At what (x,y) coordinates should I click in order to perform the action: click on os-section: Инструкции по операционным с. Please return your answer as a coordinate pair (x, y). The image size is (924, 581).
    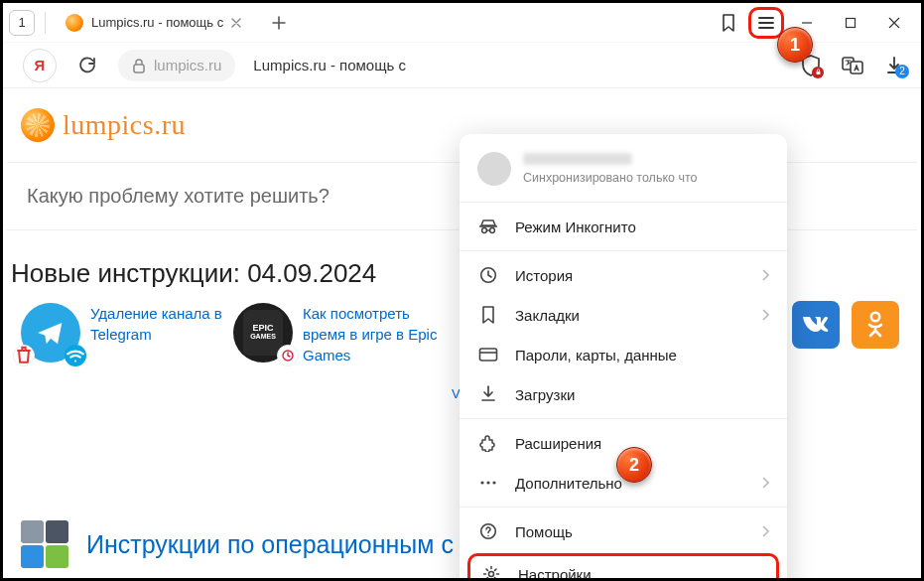
    Looking at the image, I should click on (237, 544).